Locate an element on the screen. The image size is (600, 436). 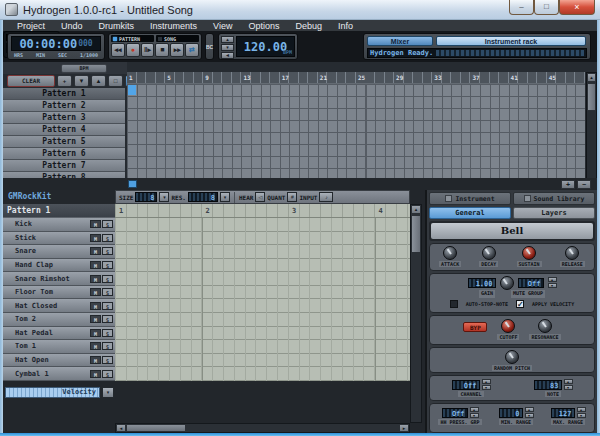
resonance-knob is located at coordinates (545, 326).